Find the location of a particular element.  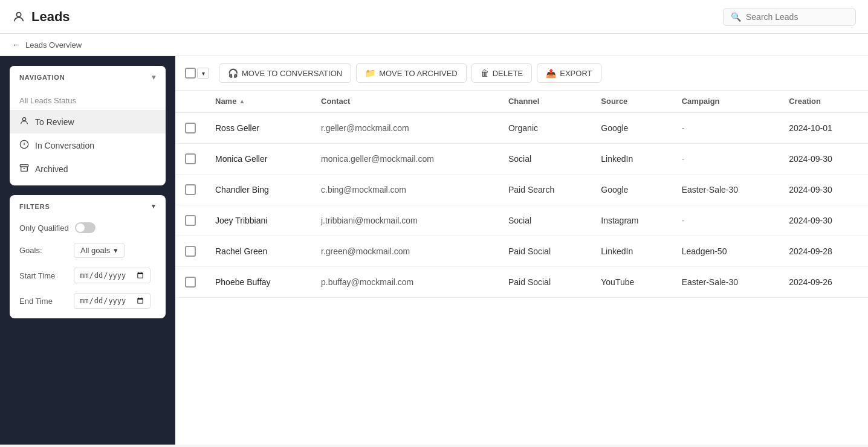

sidebar-item-to-review: To Review is located at coordinates (88, 122).